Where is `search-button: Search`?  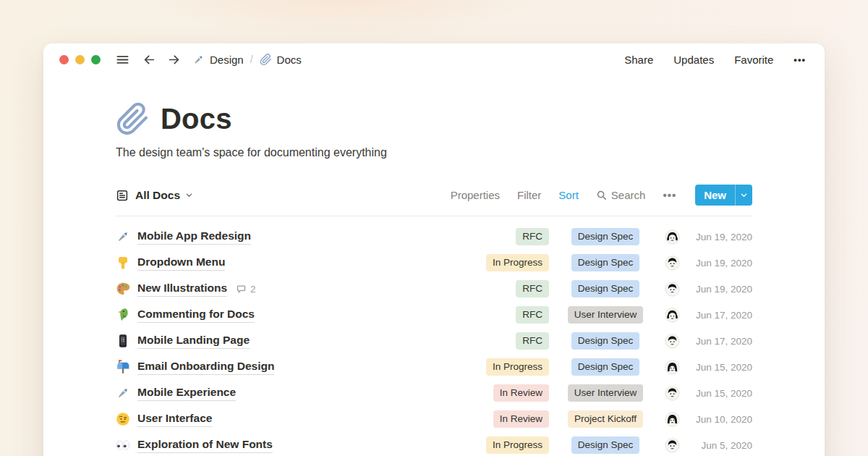
search-button: Search is located at coordinates (621, 195).